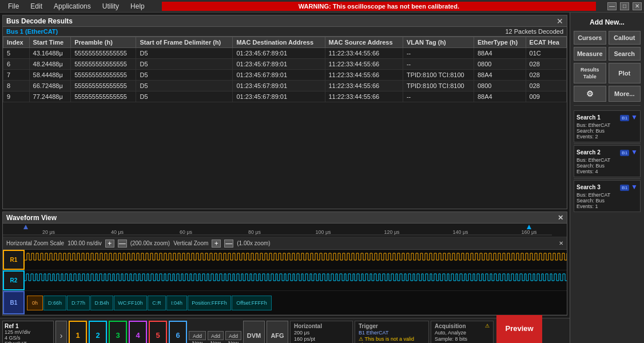 This screenshot has height=343, width=644. I want to click on search-arrow-3: ▼, so click(634, 187).